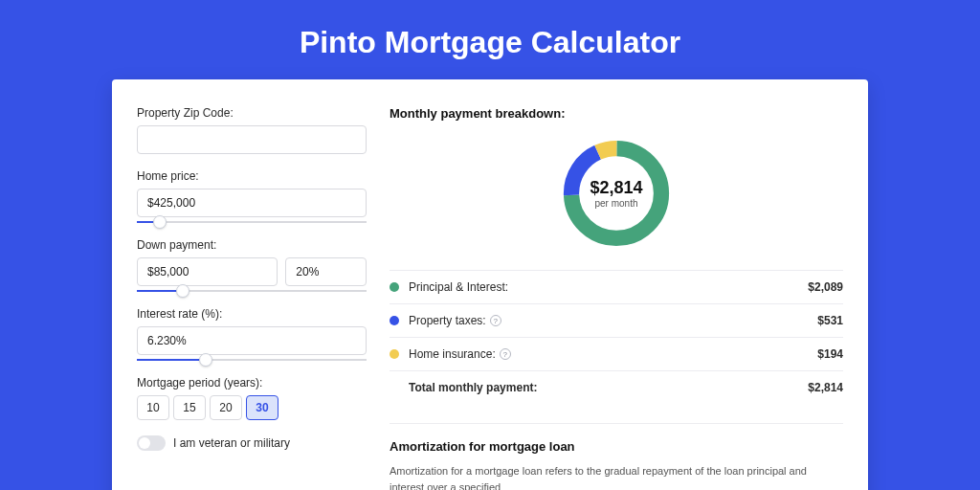 Image resolution: width=980 pixels, height=490 pixels. Describe the element at coordinates (616, 457) in the screenshot. I see `amortization-section: Amortization for mortgage loan Amortizat…` at that location.